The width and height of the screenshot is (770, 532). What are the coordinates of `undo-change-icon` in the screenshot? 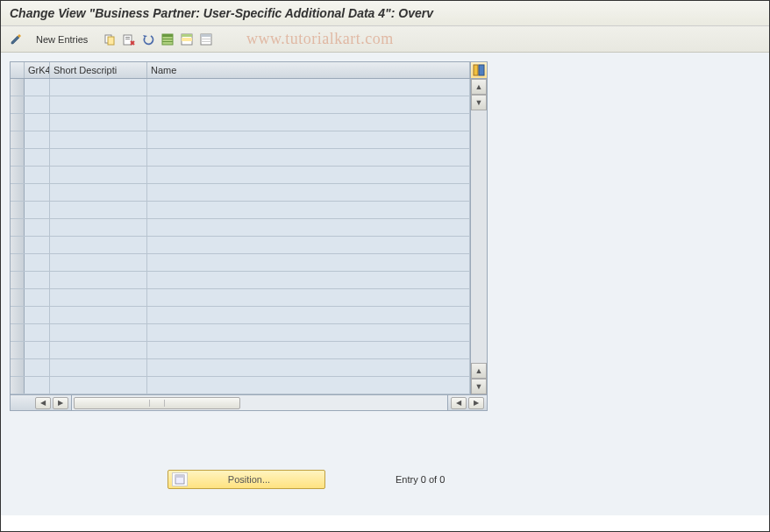 It's located at (148, 39).